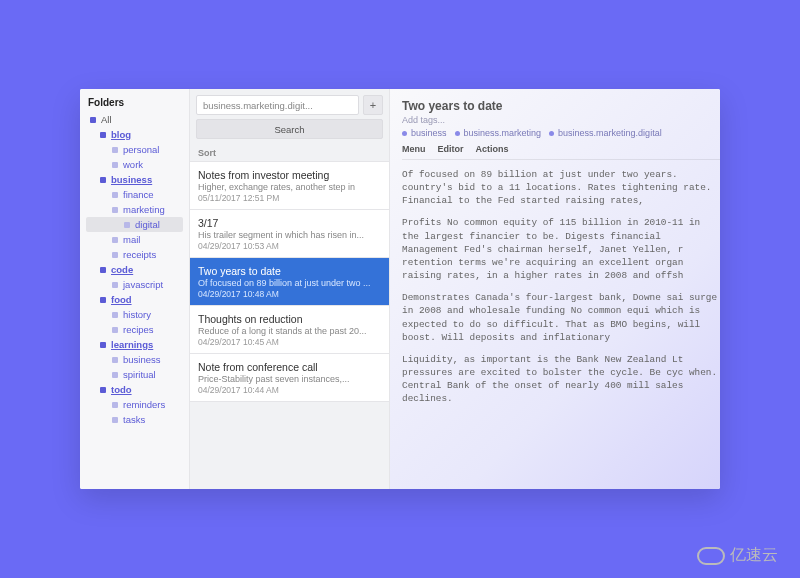 Image resolution: width=800 pixels, height=578 pixels. What do you see at coordinates (290, 129) in the screenshot?
I see `search-button: Search` at bounding box center [290, 129].